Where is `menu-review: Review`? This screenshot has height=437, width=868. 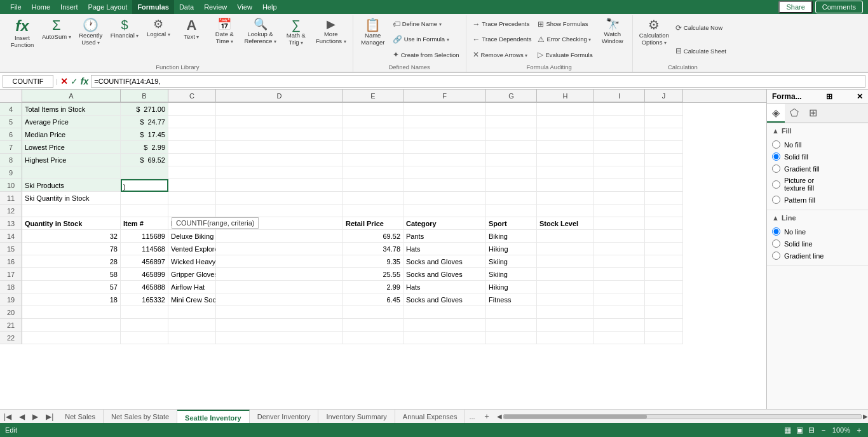 menu-review: Review is located at coordinates (215, 7).